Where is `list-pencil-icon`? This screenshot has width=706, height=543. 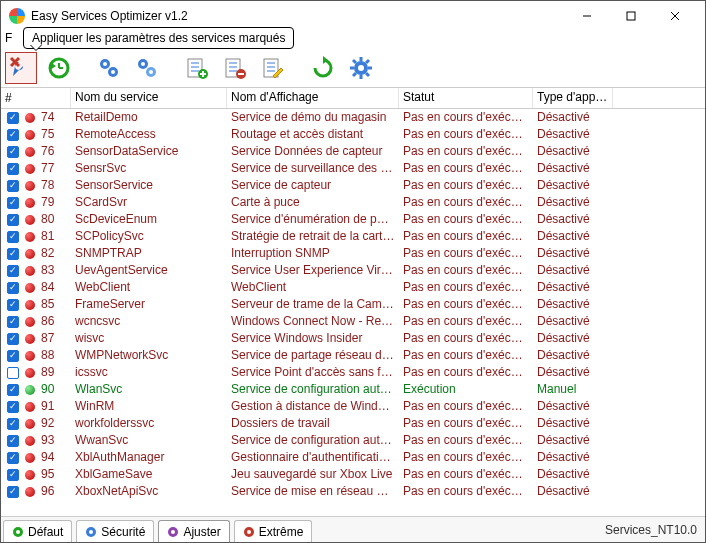 list-pencil-icon is located at coordinates (273, 68).